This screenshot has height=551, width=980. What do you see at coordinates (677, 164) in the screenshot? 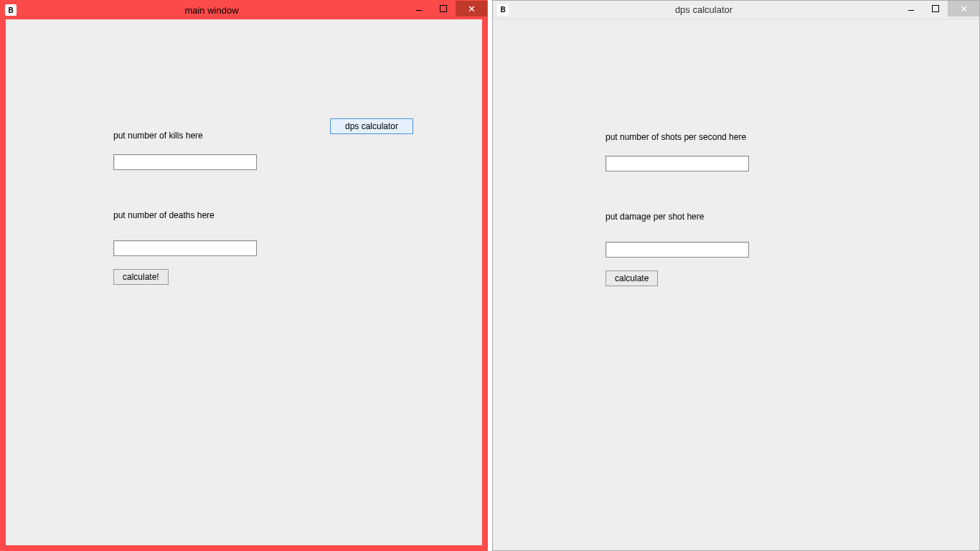
I see `shots-input` at bounding box center [677, 164].